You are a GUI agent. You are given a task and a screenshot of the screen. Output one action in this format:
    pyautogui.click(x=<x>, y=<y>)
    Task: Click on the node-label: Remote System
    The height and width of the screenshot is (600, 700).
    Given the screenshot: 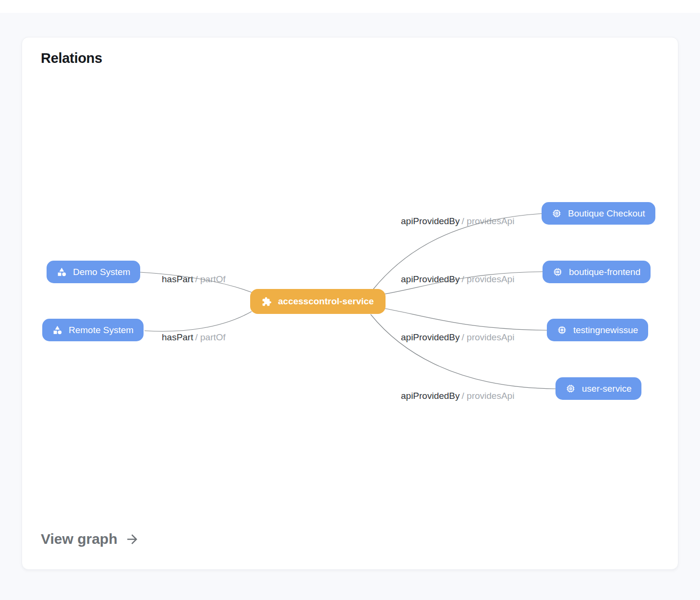 What is the action you would take?
    pyautogui.click(x=101, y=330)
    